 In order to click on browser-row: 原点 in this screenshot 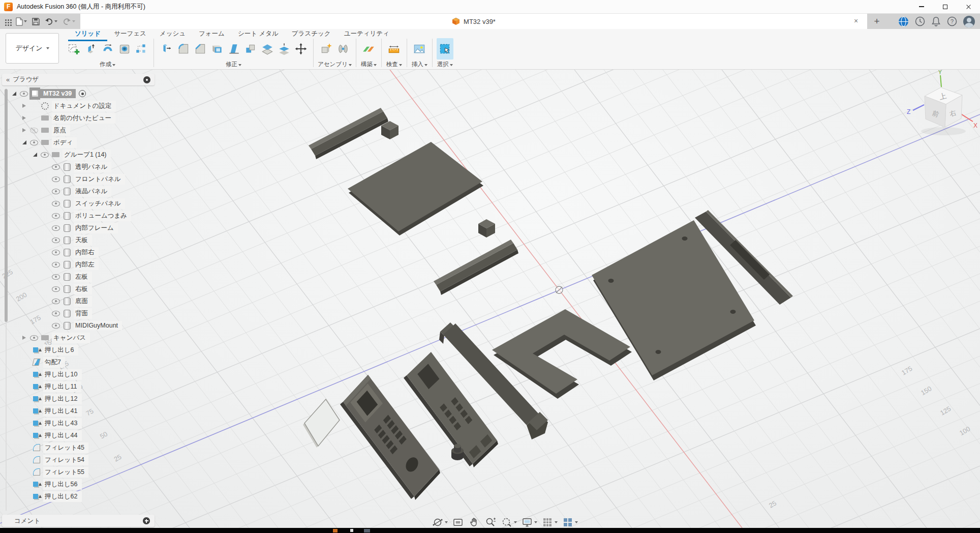, I will do `click(78, 130)`.